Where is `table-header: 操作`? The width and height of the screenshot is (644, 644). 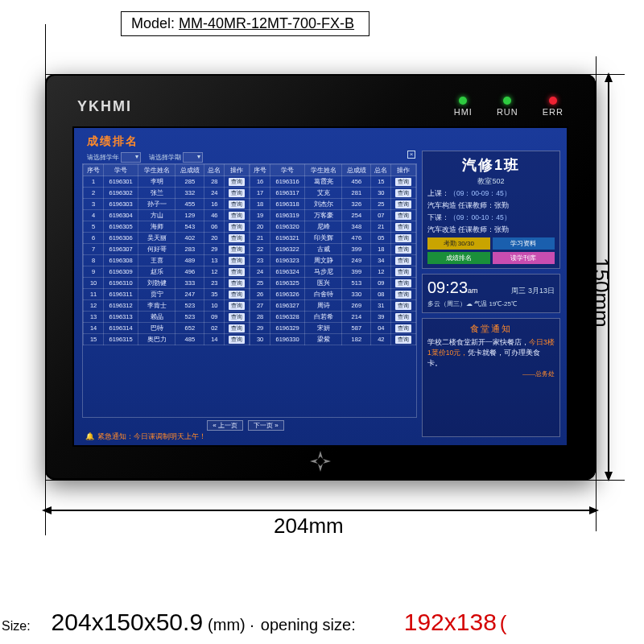 table-header: 操作 is located at coordinates (404, 171).